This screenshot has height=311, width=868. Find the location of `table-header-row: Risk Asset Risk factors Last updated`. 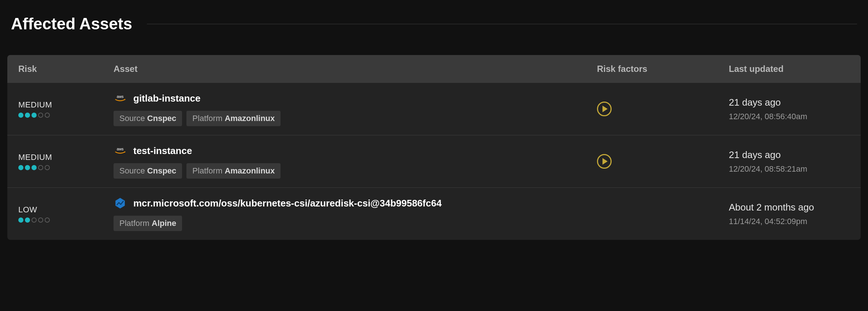

table-header-row: Risk Asset Risk factors Last updated is located at coordinates (434, 69).